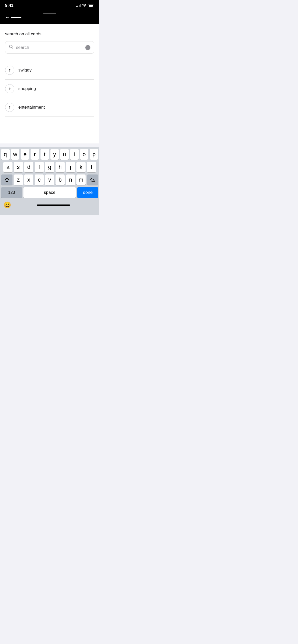 This screenshot has width=298, height=644. I want to click on key-i: i, so click(74, 154).